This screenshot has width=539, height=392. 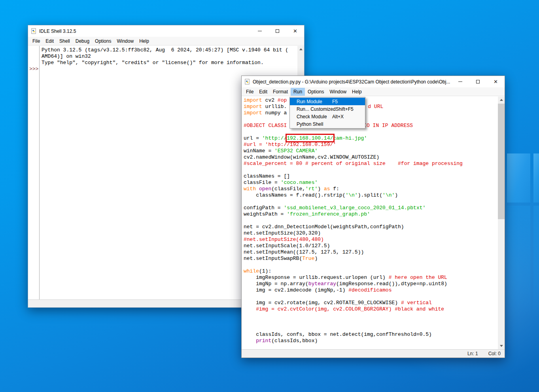 I want to click on shell-output: Python 3.12.5 (tags/v3.12.5:ff3bc82, Aug…, so click(x=169, y=57).